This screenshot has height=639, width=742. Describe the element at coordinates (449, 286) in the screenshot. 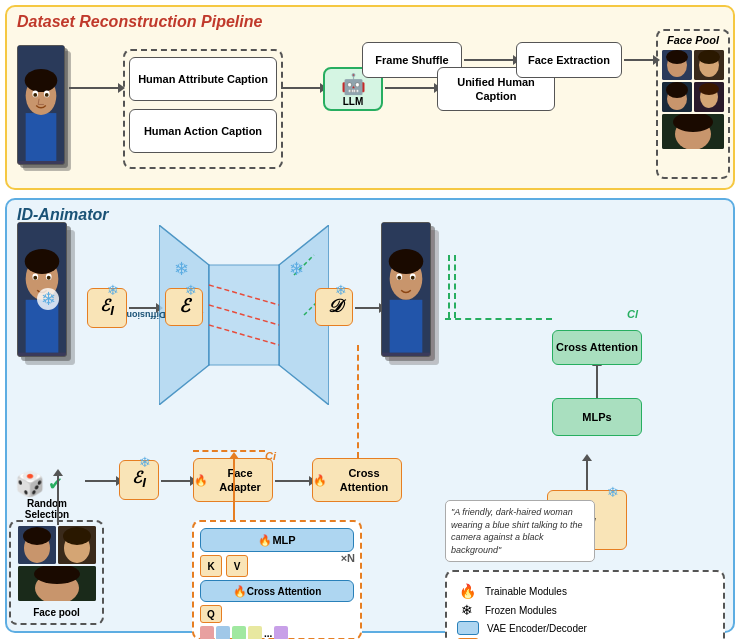

I see `dashed-green-v1` at that location.